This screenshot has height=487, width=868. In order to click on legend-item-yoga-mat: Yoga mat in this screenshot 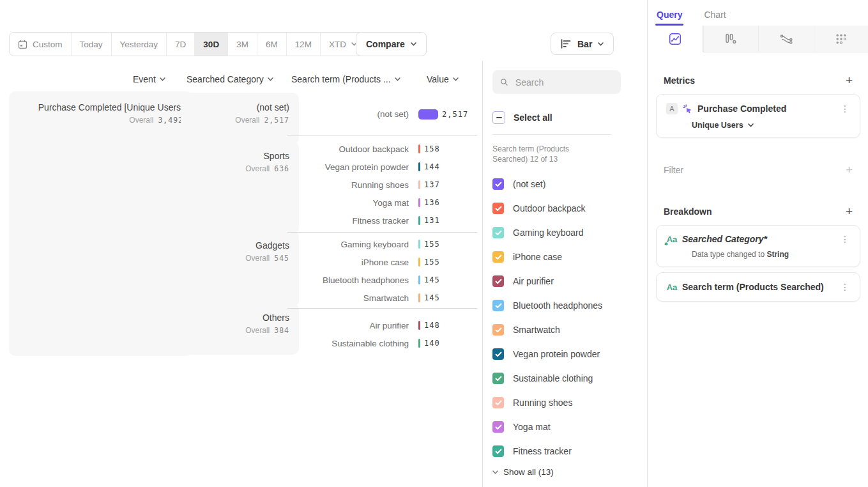, I will do `click(575, 427)`.